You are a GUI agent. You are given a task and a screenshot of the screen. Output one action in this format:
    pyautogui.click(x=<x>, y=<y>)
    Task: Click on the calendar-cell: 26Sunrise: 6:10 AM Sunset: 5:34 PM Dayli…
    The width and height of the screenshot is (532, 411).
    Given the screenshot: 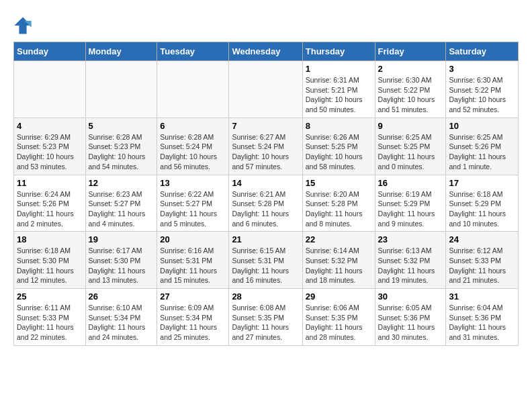 What is the action you would take?
    pyautogui.click(x=121, y=317)
    